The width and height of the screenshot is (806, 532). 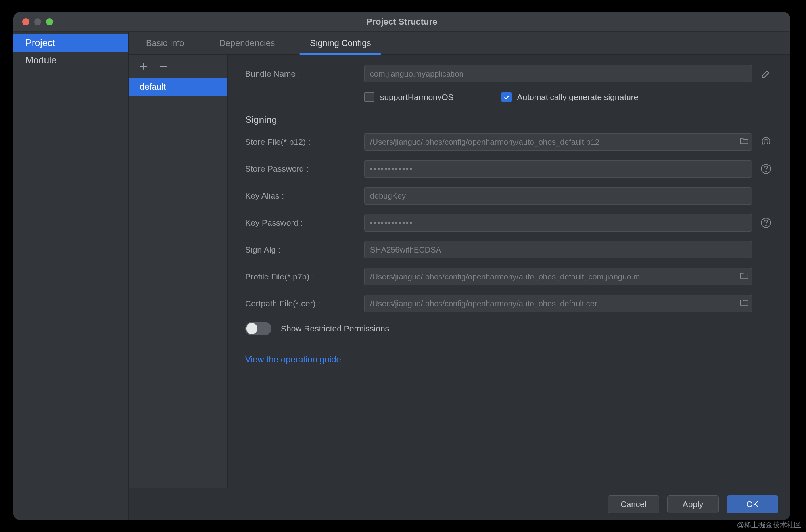 What do you see at coordinates (558, 74) in the screenshot?
I see `bundle-name-input: com.jianguo.myapplication` at bounding box center [558, 74].